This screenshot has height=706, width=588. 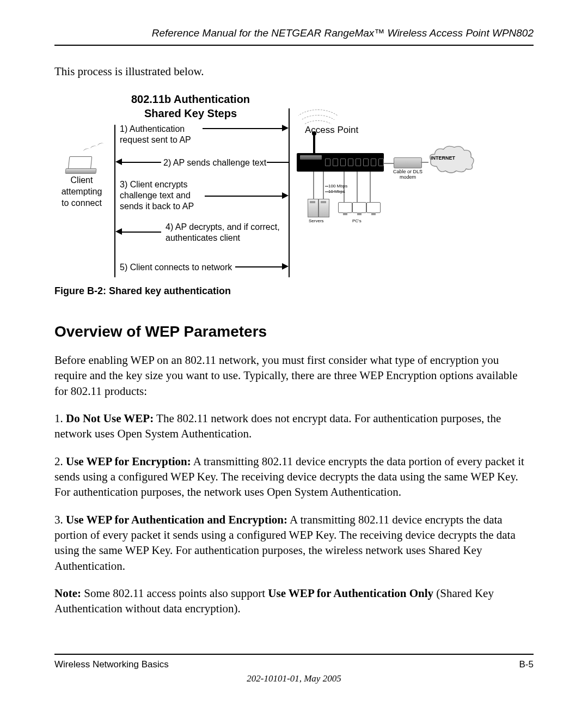 I want to click on doc-id: 202-10101-01, May 2005, so click(x=294, y=679).